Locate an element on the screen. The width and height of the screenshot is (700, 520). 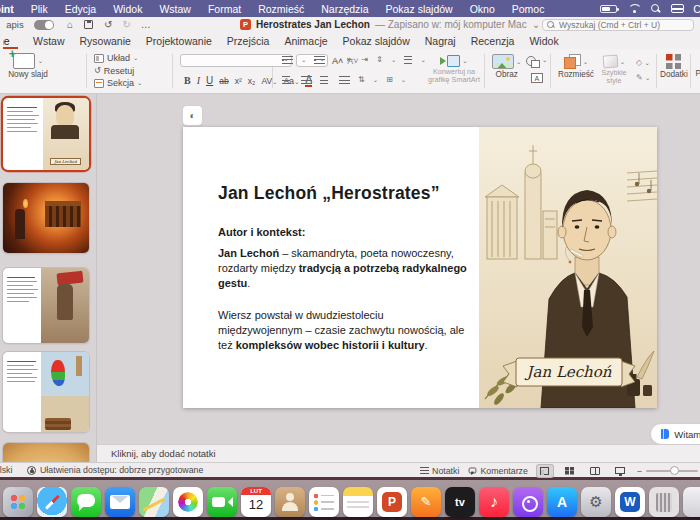
zoom-out-button: − is located at coordinates (640, 471).